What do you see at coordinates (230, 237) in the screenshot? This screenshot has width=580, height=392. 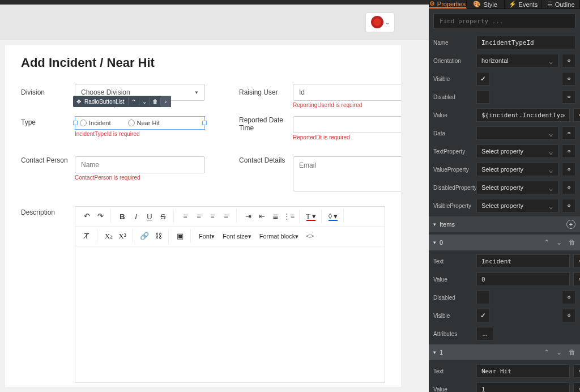 I see `editor-toolbar-row2: T̸ X₂ X² 🔗 ⛓ ▣ Font ▾ Font size ▾` at bounding box center [230, 237].